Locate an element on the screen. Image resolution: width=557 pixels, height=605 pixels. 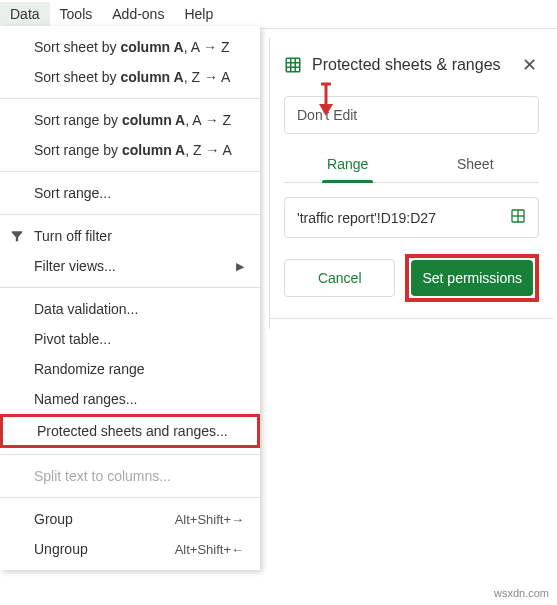
menu-sort-range-dialog: Sort range... is located at coordinates (130, 193).